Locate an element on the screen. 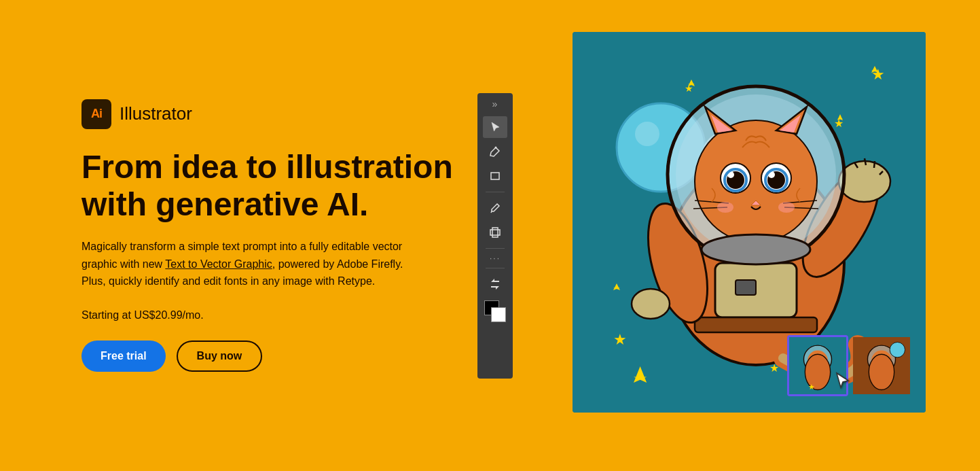  description: Magically transform a simple text prompt… is located at coordinates (251, 264).